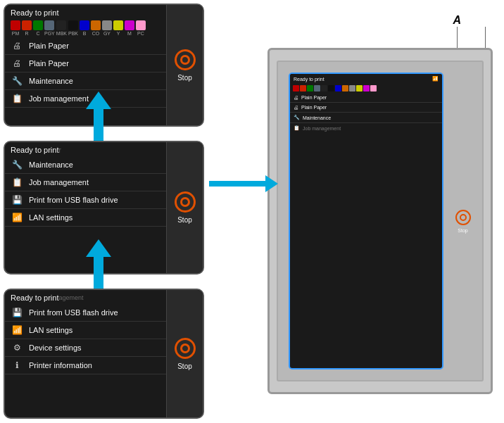 The height and width of the screenshot is (423, 504). I want to click on menu-text-devicesettings: Device settings, so click(55, 348).